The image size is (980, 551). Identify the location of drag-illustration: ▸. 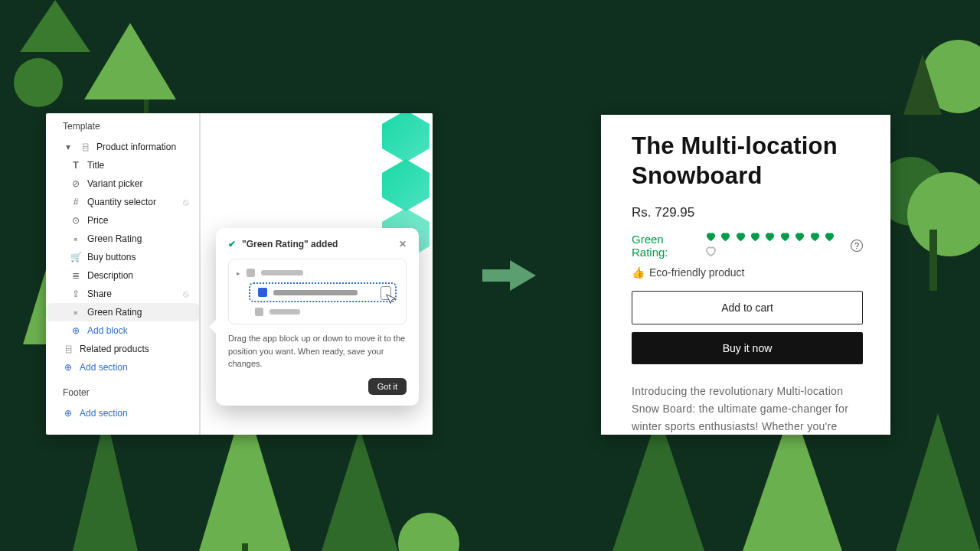
(317, 292).